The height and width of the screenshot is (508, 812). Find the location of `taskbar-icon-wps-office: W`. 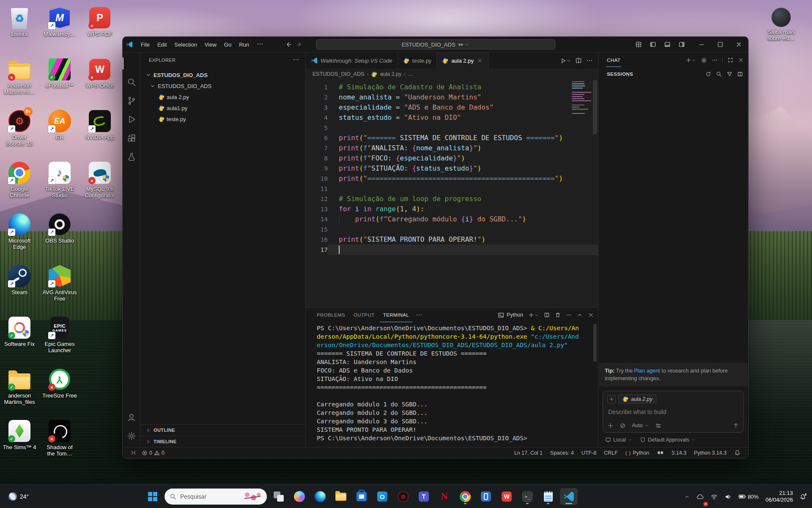

taskbar-icon-wps-office: W is located at coordinates (507, 497).